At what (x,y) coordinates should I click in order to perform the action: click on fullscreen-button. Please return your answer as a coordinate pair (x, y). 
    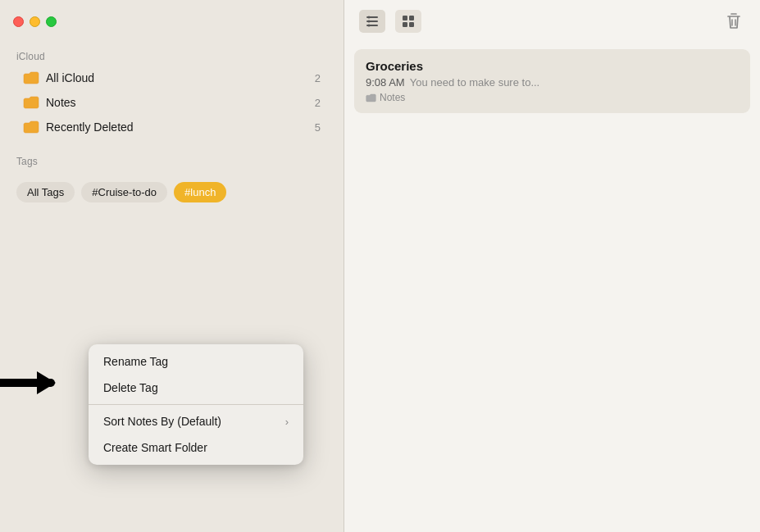
    Looking at the image, I should click on (51, 21).